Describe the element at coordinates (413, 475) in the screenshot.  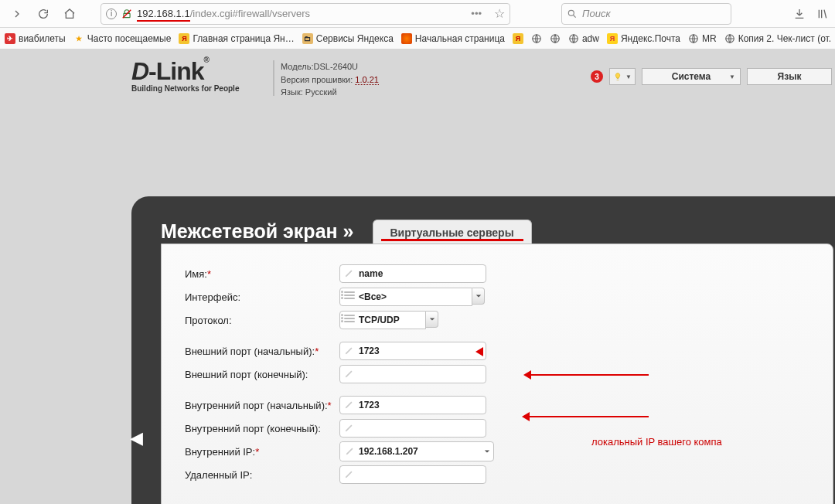
I see `input-remote-ip` at that location.